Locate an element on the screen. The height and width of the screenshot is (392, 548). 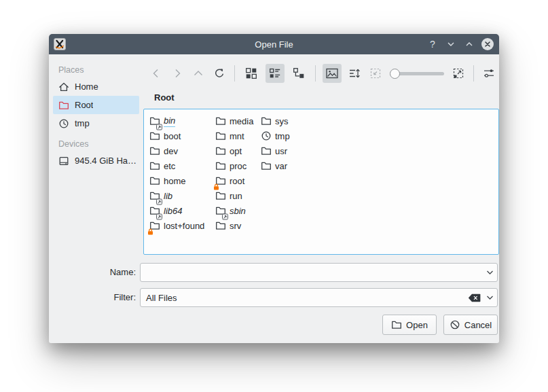
file-item: opt is located at coordinates (238, 151).